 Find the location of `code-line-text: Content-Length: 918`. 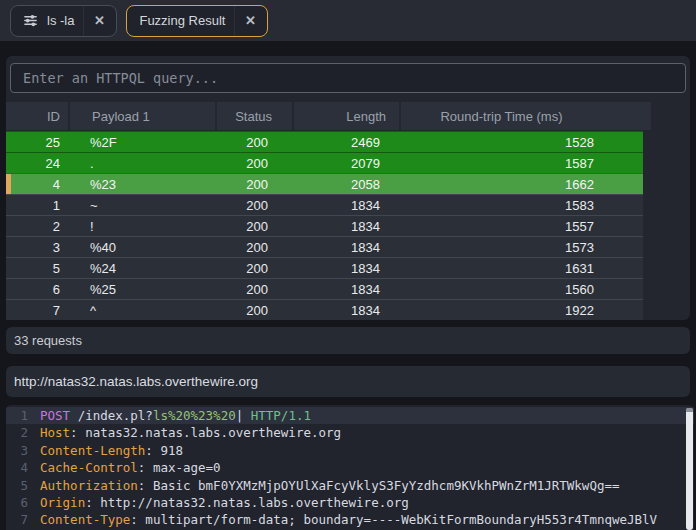

code-line-text: Content-Length: 918 is located at coordinates (106, 450).